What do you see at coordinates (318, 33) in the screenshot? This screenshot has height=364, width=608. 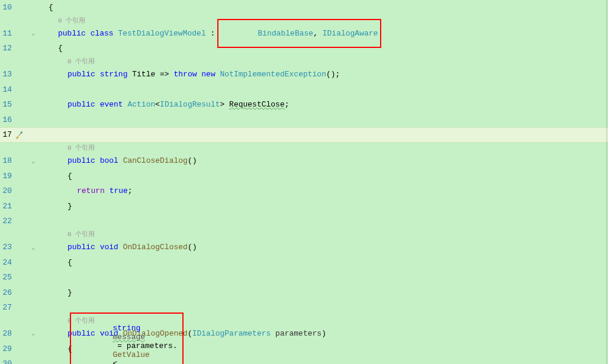 I see `comma: ,` at bounding box center [318, 33].